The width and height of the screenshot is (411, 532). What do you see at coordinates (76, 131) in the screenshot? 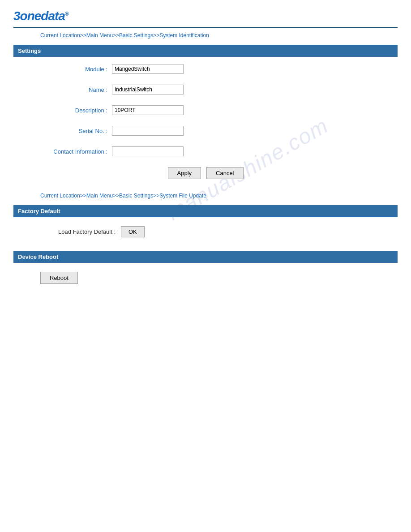
I see `serial-label: Serial No. :` at bounding box center [76, 131].